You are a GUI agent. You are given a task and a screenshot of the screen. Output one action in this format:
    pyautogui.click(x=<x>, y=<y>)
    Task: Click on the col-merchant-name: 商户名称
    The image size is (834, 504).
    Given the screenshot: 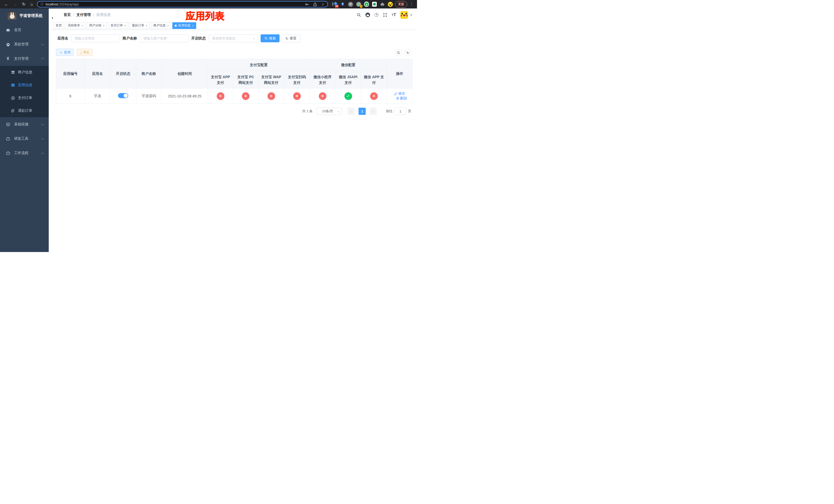 What is the action you would take?
    pyautogui.click(x=149, y=74)
    